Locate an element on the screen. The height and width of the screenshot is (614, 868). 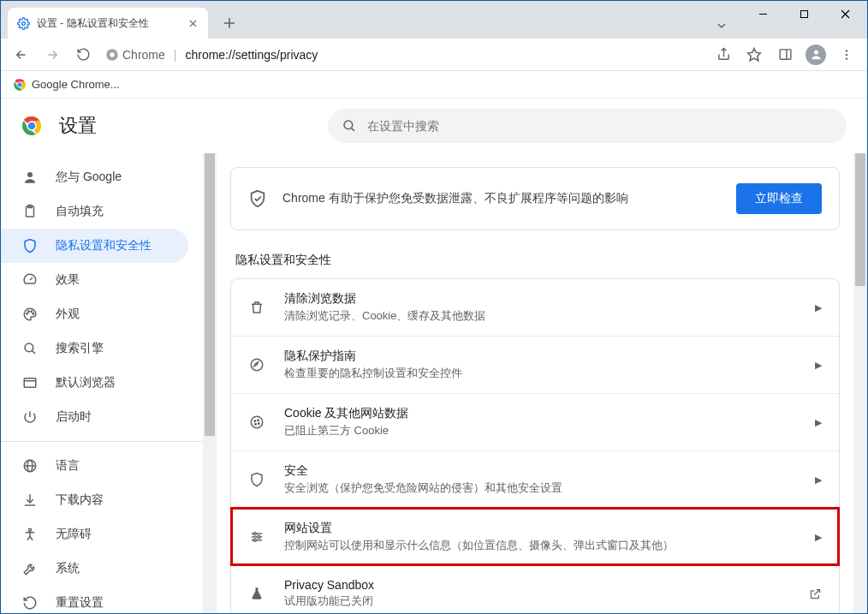
tab-close-icon is located at coordinates (193, 23).